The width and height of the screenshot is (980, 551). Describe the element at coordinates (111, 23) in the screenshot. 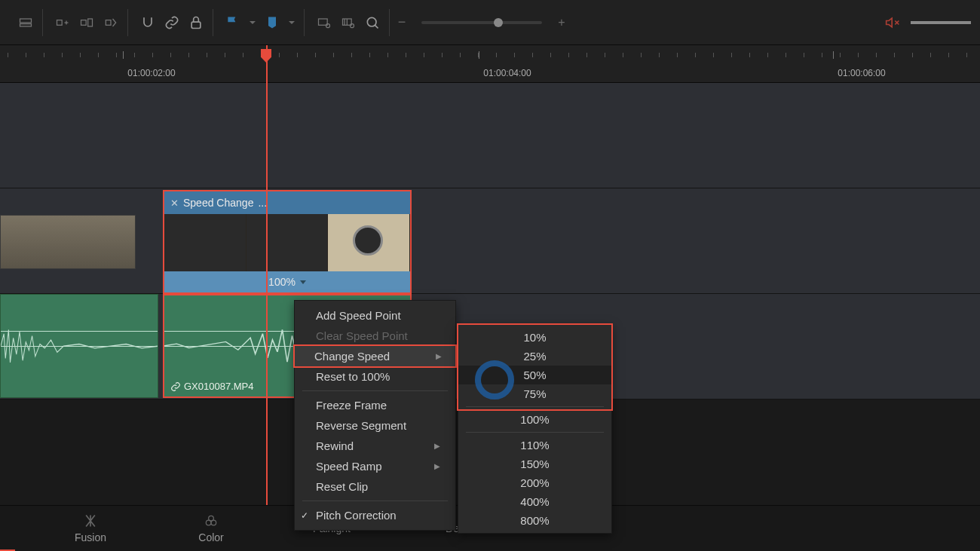

I see `replace-tool-icon` at that location.